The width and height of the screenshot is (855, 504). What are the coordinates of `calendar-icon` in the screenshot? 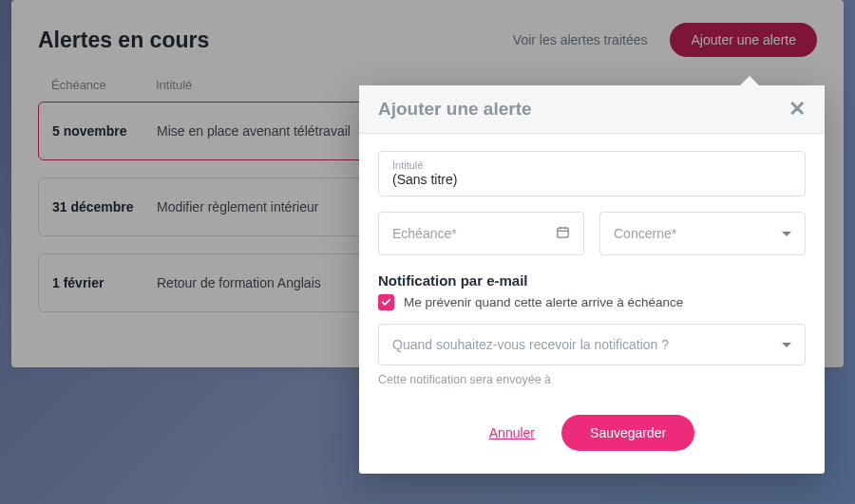 It's located at (562, 233).